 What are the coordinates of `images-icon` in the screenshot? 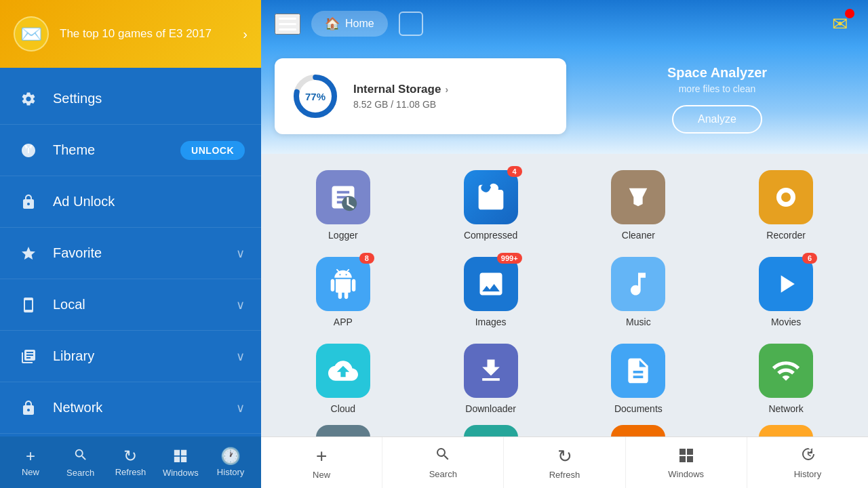 It's located at (491, 284).